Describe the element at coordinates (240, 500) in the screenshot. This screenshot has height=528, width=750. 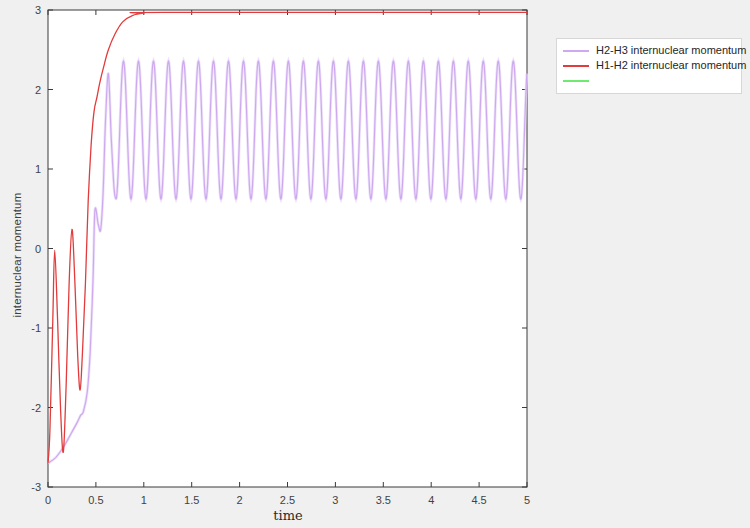
I see `x-tick-label: 2` at that location.